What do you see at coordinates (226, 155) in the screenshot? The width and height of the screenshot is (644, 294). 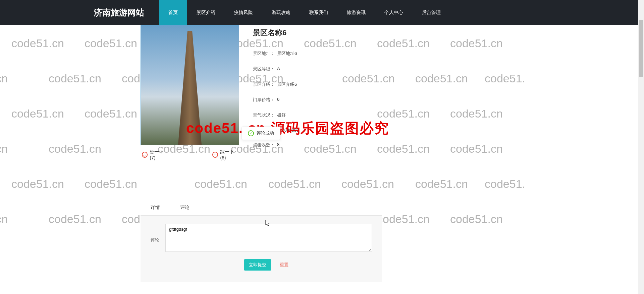 I see `dislike-button: ◠ 踩一下(6)` at bounding box center [226, 155].